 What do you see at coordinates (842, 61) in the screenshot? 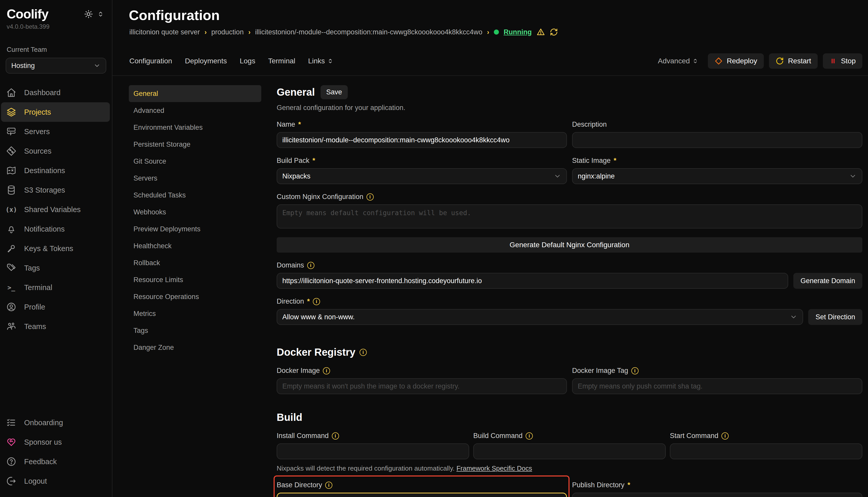
I see `stop-button: Stop` at bounding box center [842, 61].